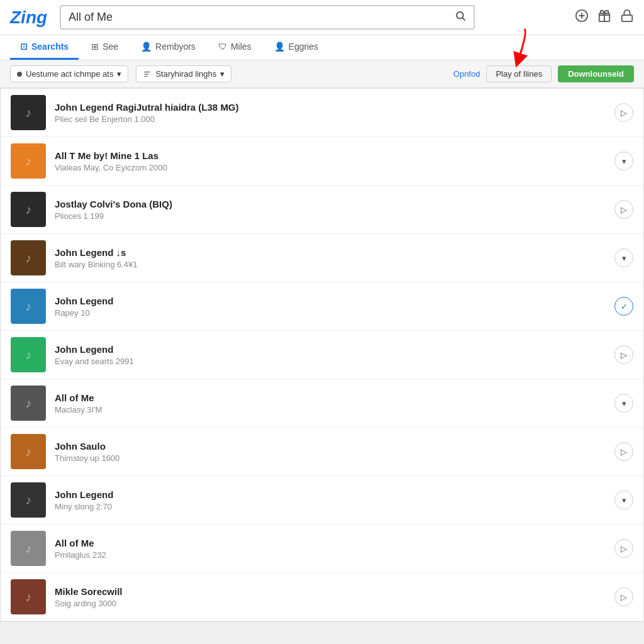 The width and height of the screenshot is (644, 644). What do you see at coordinates (322, 307) in the screenshot?
I see `list-item: ♪ John Legend Rapey 10 ✓` at bounding box center [322, 307].